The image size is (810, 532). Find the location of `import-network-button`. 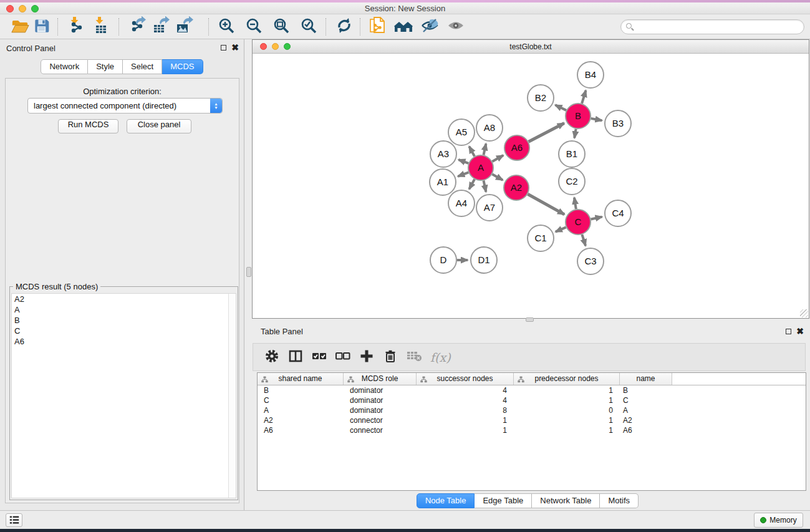

import-network-button is located at coordinates (75, 27).